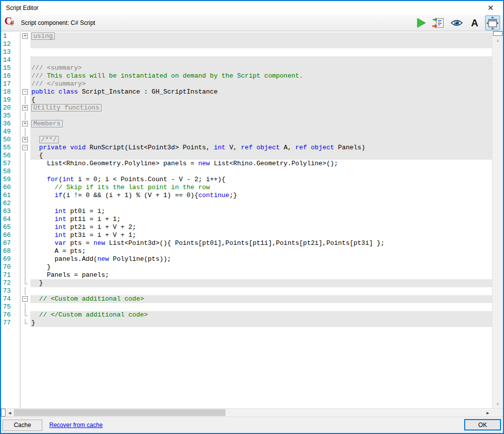  I want to click on code-line: for(int i = 0; i < Points.Count - V - 2;…, so click(261, 180).